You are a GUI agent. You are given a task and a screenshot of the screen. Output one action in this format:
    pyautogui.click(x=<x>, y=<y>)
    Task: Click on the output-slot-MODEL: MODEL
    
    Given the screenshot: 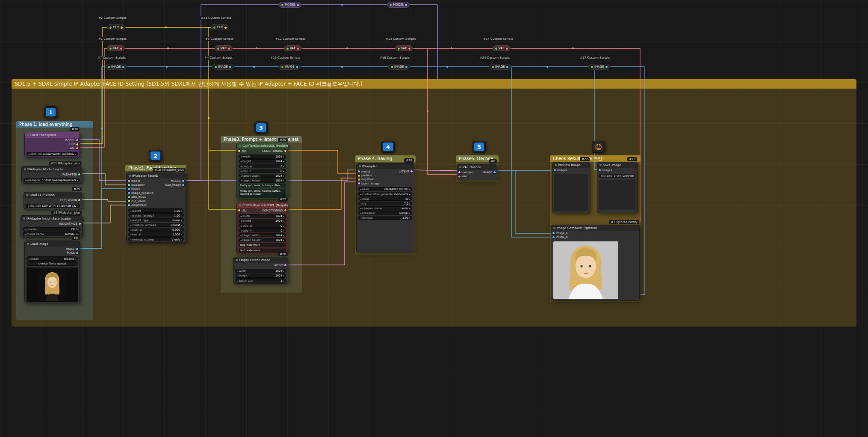 What is the action you would take?
    pyautogui.click(x=72, y=140)
    